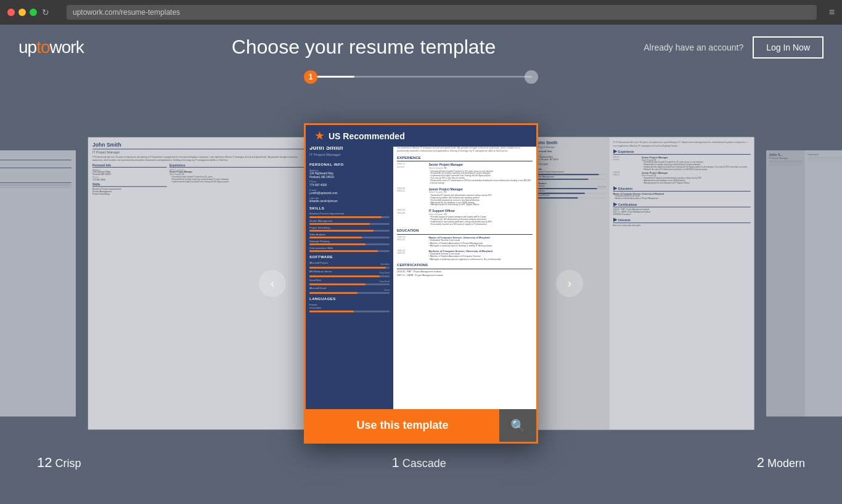 This screenshot has width=842, height=504. I want to click on header-right: Already have an account? Log In Now, so click(734, 47).